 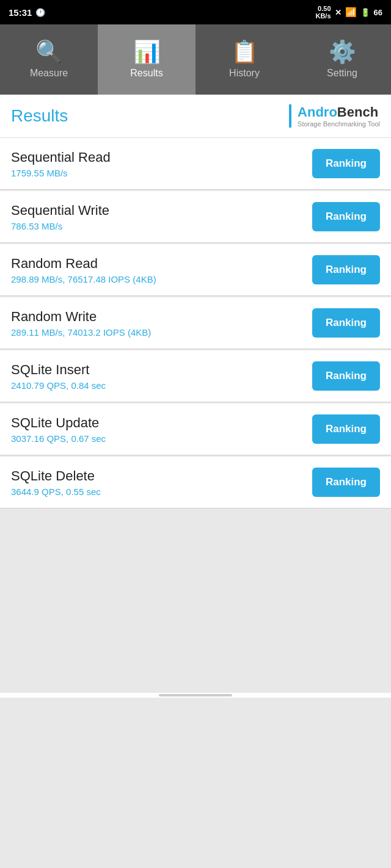 I want to click on result-name: Random Write, so click(x=161, y=317).